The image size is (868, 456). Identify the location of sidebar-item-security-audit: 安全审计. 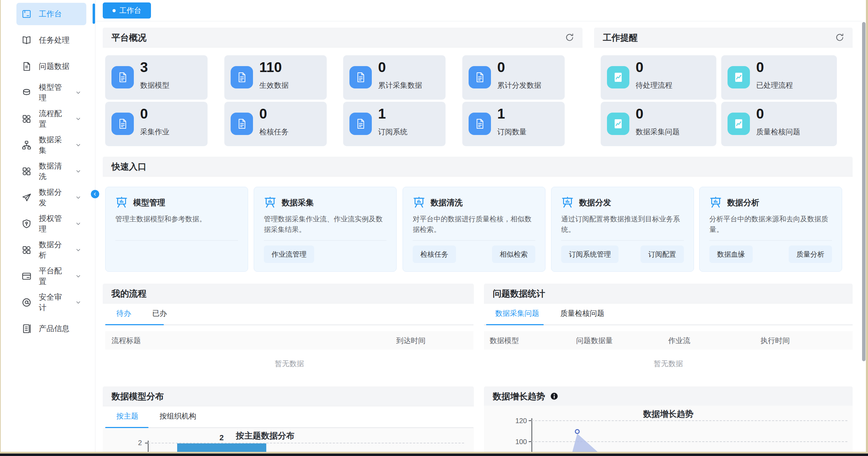
(51, 302).